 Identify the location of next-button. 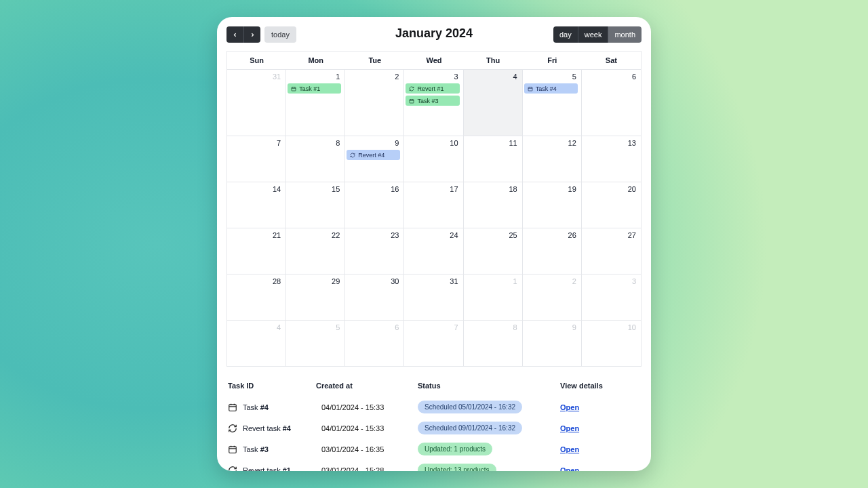
(252, 35).